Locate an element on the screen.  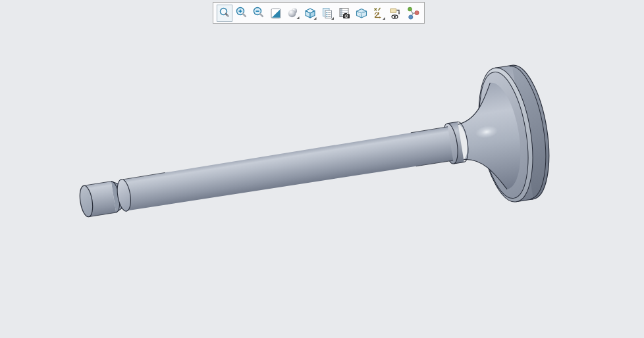
repaint-icon is located at coordinates (276, 13).